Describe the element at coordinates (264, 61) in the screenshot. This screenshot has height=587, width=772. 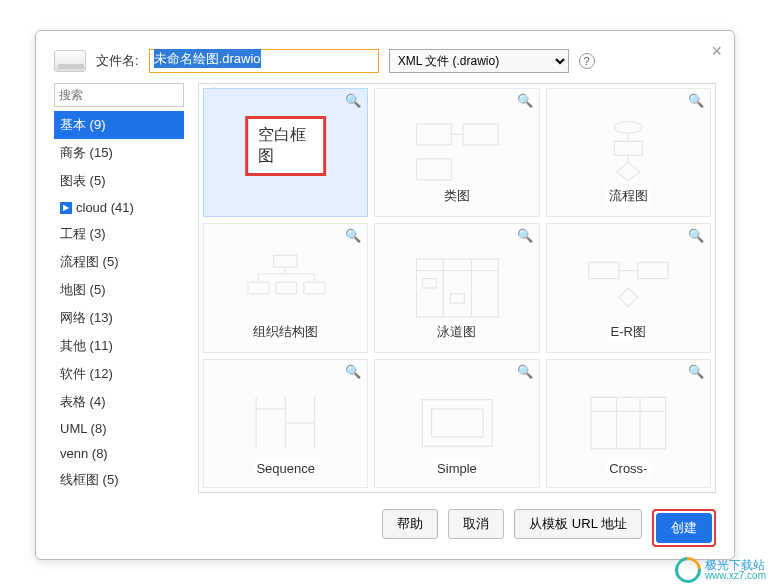
I see `filename-input: 未命名绘图.drawio` at that location.